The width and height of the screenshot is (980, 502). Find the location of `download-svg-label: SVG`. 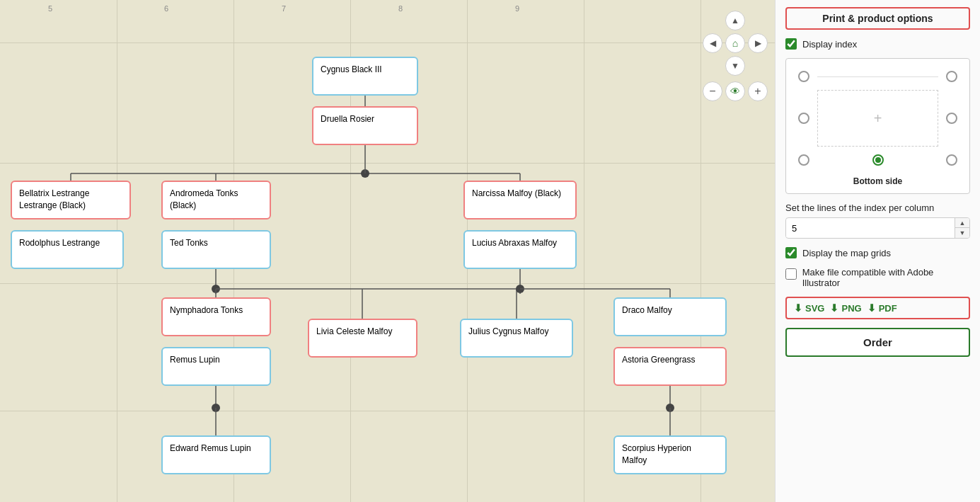

download-svg-label: SVG is located at coordinates (815, 309).